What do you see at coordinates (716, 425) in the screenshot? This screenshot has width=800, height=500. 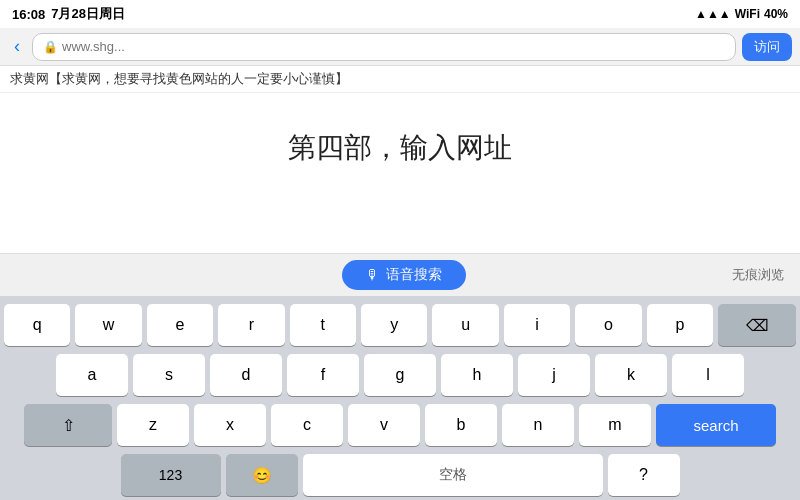 I see `search-key: search` at bounding box center [716, 425].